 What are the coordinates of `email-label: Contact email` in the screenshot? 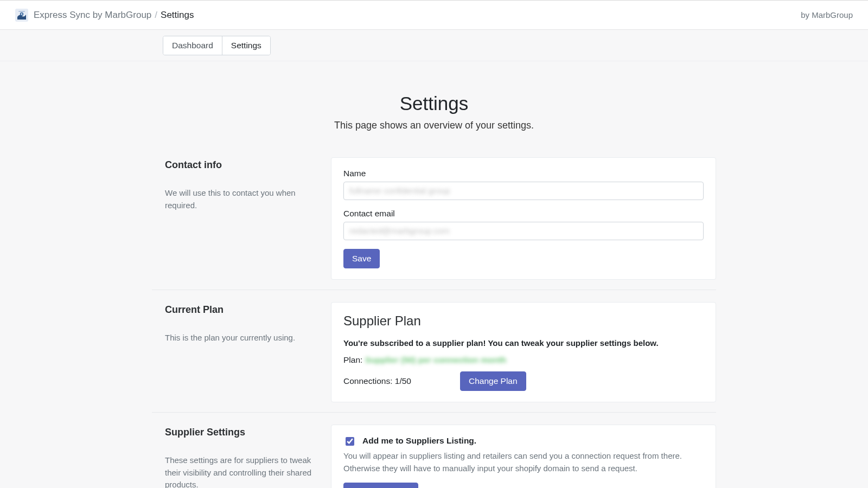 It's located at (524, 214).